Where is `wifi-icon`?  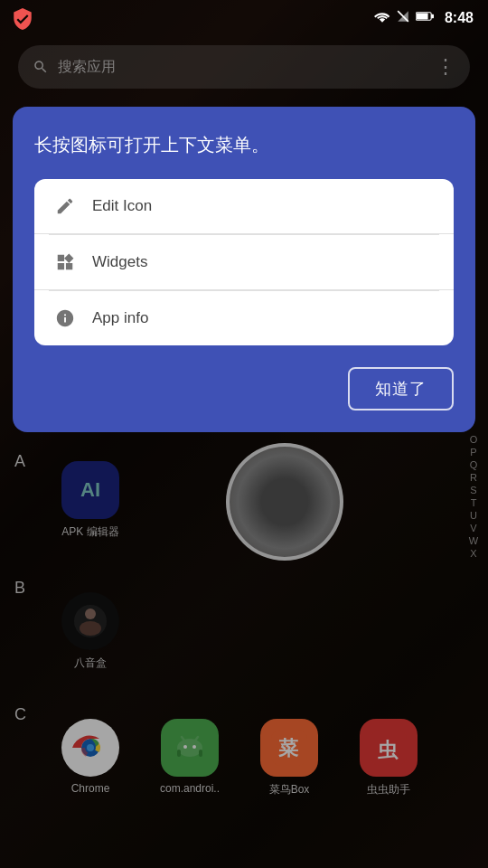
wifi-icon is located at coordinates (382, 18).